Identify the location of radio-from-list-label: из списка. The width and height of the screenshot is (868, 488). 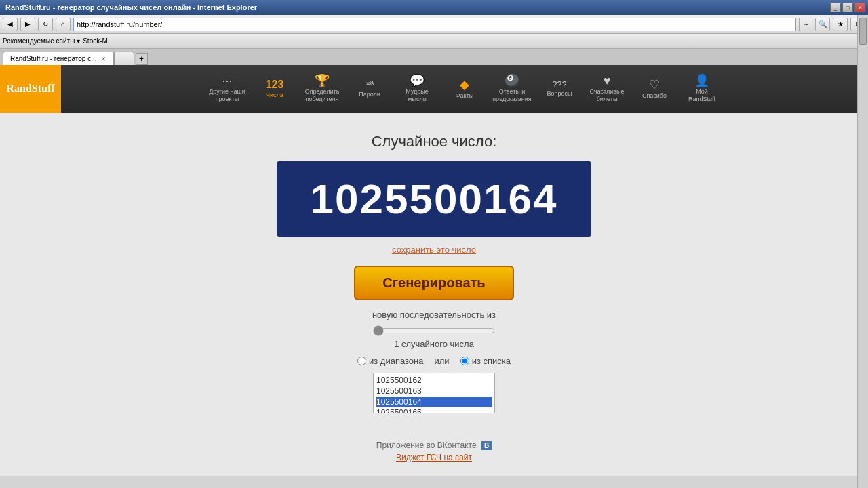
(486, 361).